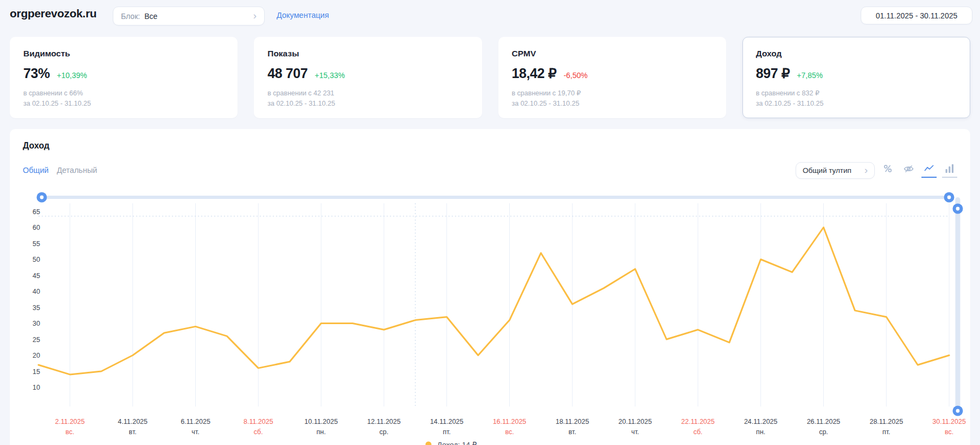  What do you see at coordinates (451, 443) in the screenshot?
I see `chart-legend: Доход: 14 ₽` at bounding box center [451, 443].